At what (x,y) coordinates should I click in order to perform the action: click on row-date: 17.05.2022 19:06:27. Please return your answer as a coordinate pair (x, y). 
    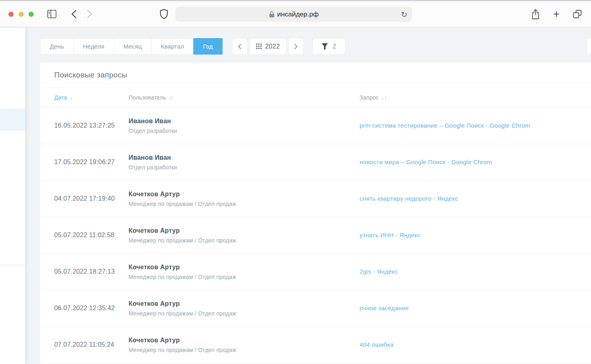
    Looking at the image, I should click on (84, 162).